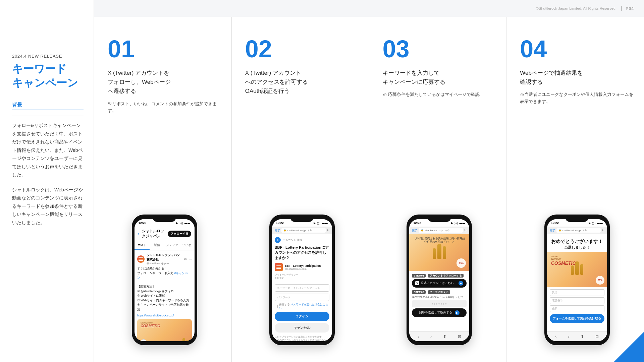 The height and width of the screenshot is (362, 644). What do you see at coordinates (439, 280) in the screenshot?
I see `phone-3: 12:22 ▶ ))) ▬▬ 完了 🔒 shuttlerock.co.jp ぁあ…` at bounding box center [439, 280].